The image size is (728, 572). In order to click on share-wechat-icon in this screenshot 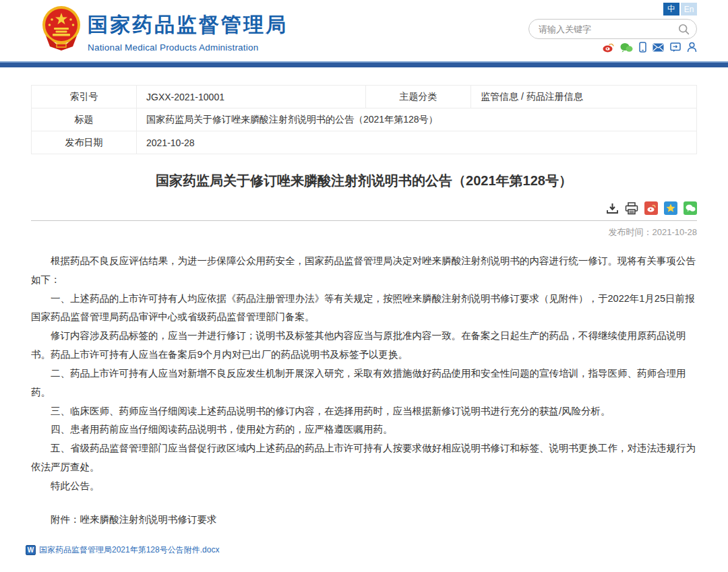, I will do `click(690, 208)`.